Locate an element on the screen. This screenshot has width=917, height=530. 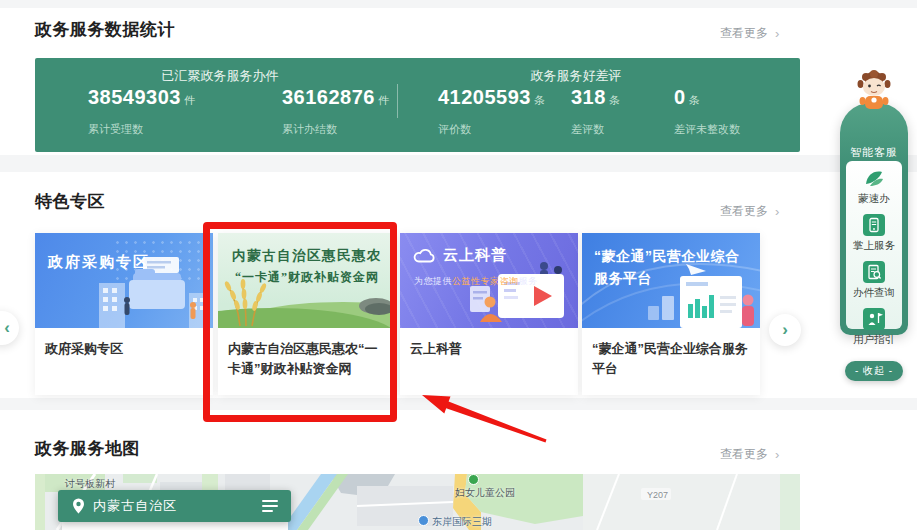
map-list-toggle-icon is located at coordinates (270, 506).